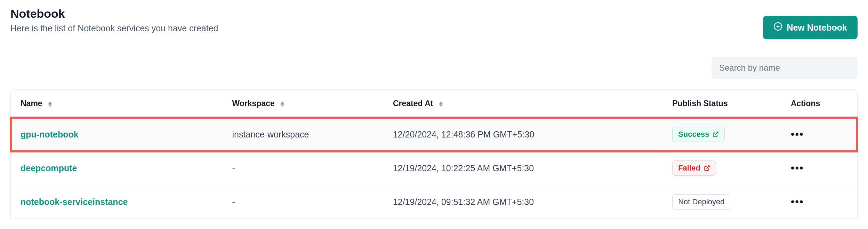 The image size is (868, 229). Describe the element at coordinates (693, 134) in the screenshot. I see `status-badge-label: Success` at that location.